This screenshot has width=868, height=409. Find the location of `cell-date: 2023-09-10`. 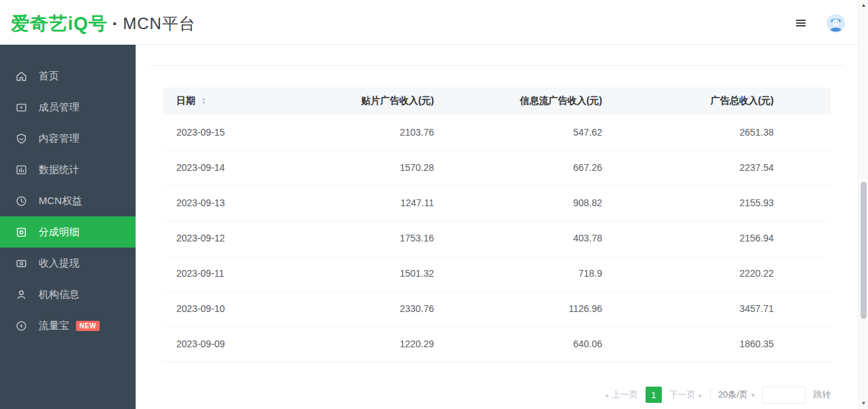

cell-date: 2023-09-10 is located at coordinates (231, 309).